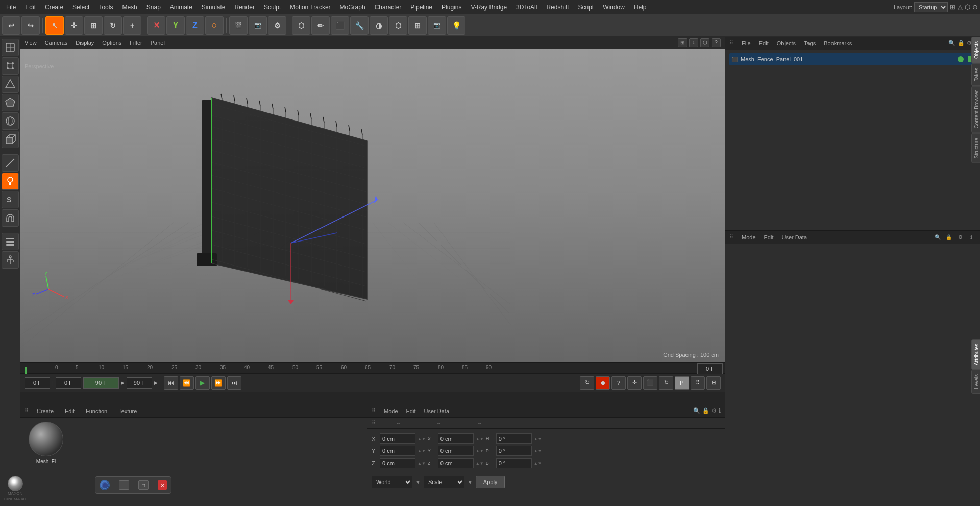 This screenshot has height=506, width=980. Describe the element at coordinates (976, 50) in the screenshot. I see `right-tab-objects: Objects` at that location.